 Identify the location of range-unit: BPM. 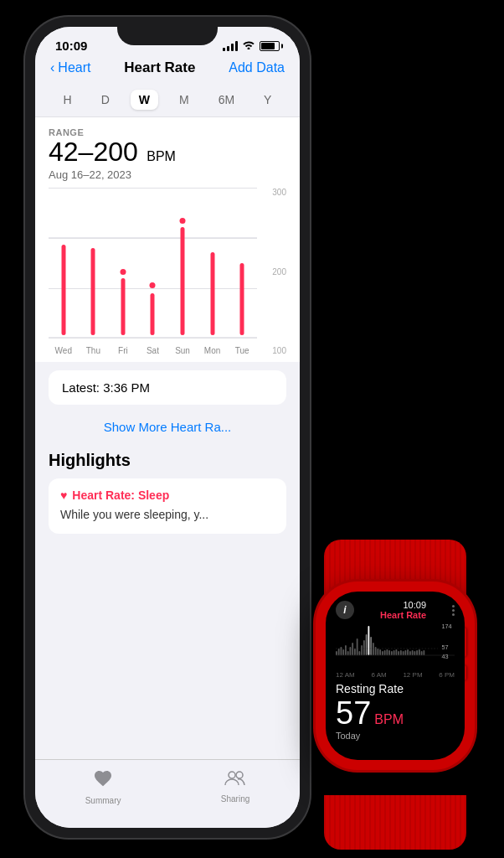
(161, 156).